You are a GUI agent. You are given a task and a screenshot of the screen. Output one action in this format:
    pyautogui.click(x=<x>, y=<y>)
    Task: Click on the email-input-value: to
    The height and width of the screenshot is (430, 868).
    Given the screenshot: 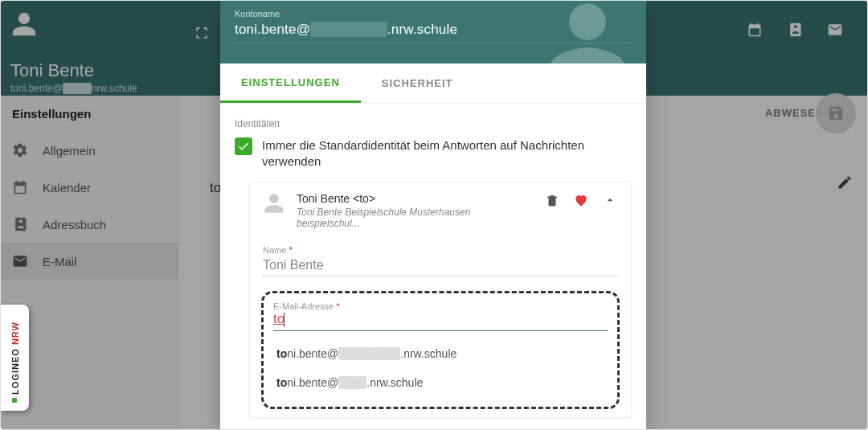 What is the action you would take?
    pyautogui.click(x=279, y=318)
    